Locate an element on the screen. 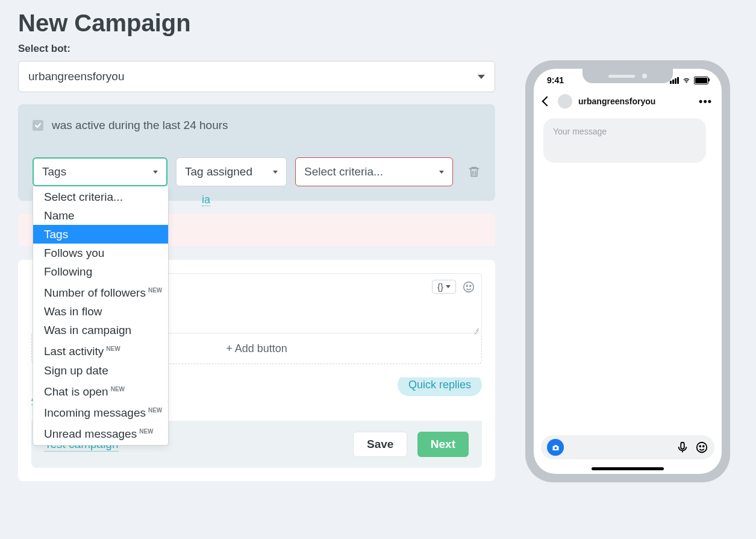 This screenshot has height=539, width=756. save-button: Save is located at coordinates (380, 444).